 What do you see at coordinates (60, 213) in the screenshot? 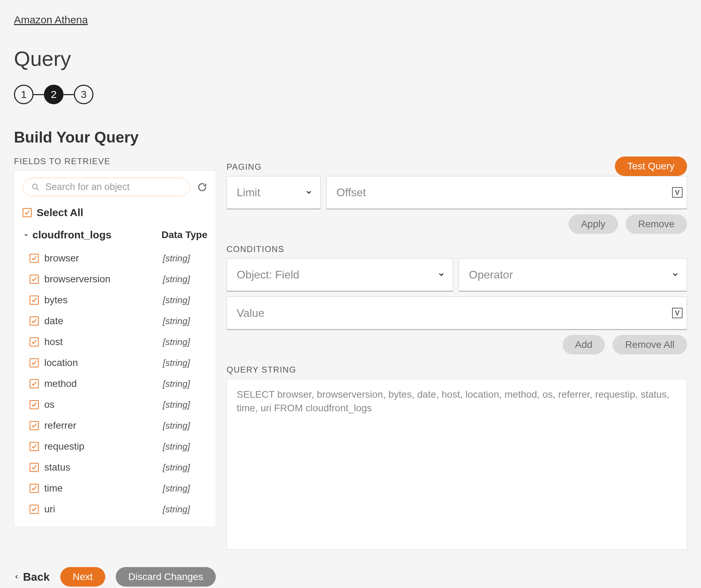
I see `select-all-label: Select All` at bounding box center [60, 213].